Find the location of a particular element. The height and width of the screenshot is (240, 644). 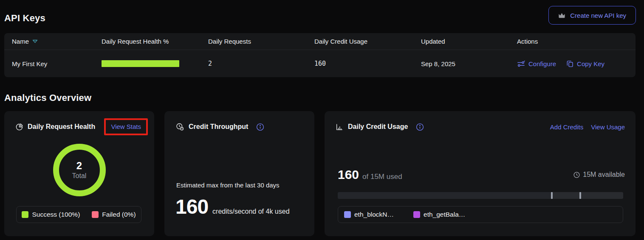

legend-item-success: Success (100%) is located at coordinates (51, 215).